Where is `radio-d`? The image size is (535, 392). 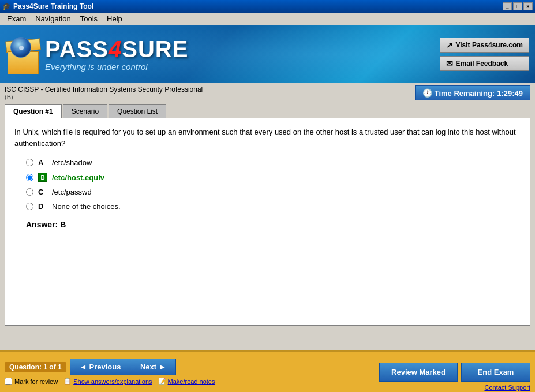
radio-d is located at coordinates (30, 207).